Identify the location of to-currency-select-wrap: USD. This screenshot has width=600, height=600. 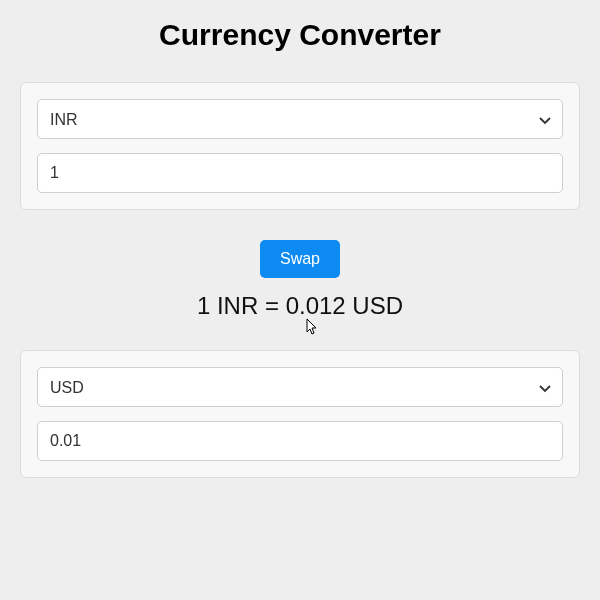
(300, 387).